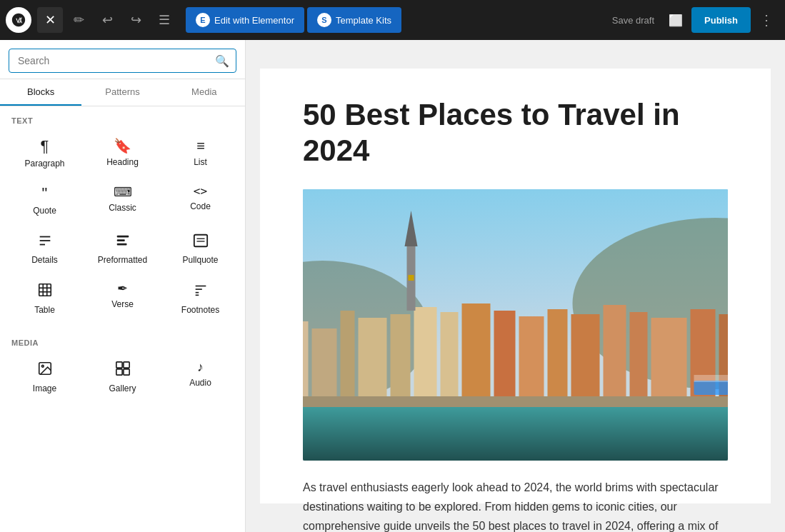  What do you see at coordinates (766, 20) in the screenshot?
I see `more-options-button: ⋮` at bounding box center [766, 20].